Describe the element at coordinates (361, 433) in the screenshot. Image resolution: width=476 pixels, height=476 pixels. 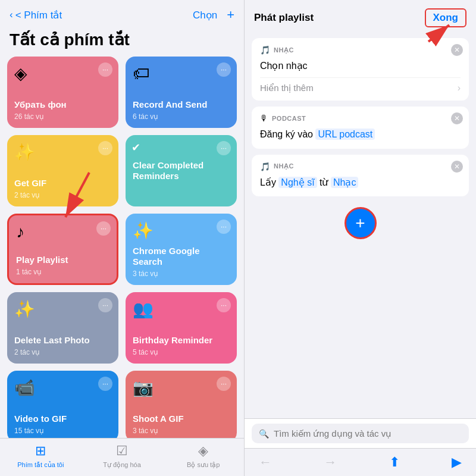
I see `search-input-row: 🔍` at that location.